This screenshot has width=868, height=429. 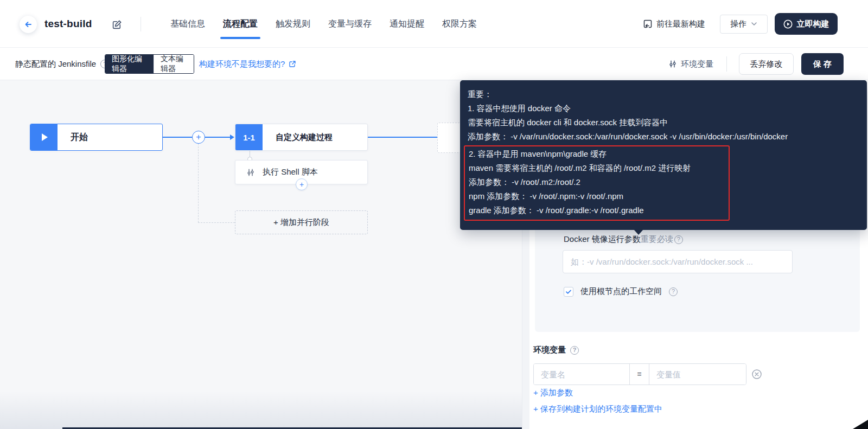 What do you see at coordinates (550, 350) in the screenshot?
I see `env-vars-title-text: 环境变量` at bounding box center [550, 350].